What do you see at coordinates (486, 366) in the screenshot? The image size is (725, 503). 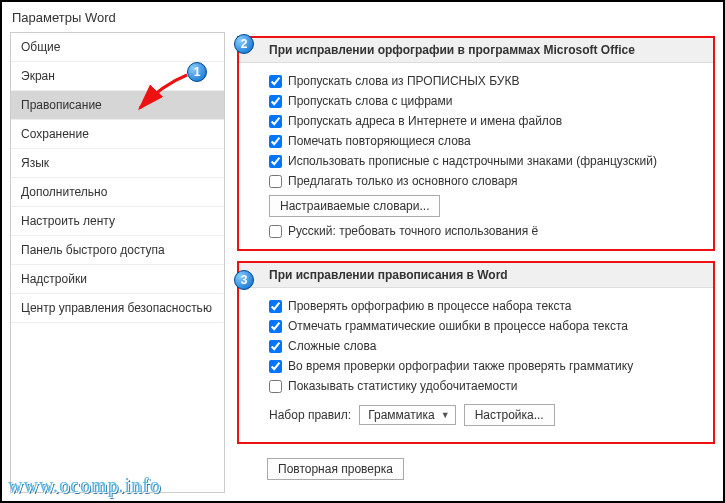 I see `check-grammar-with-spell: Во время проверки орфографии также прове…` at bounding box center [486, 366].